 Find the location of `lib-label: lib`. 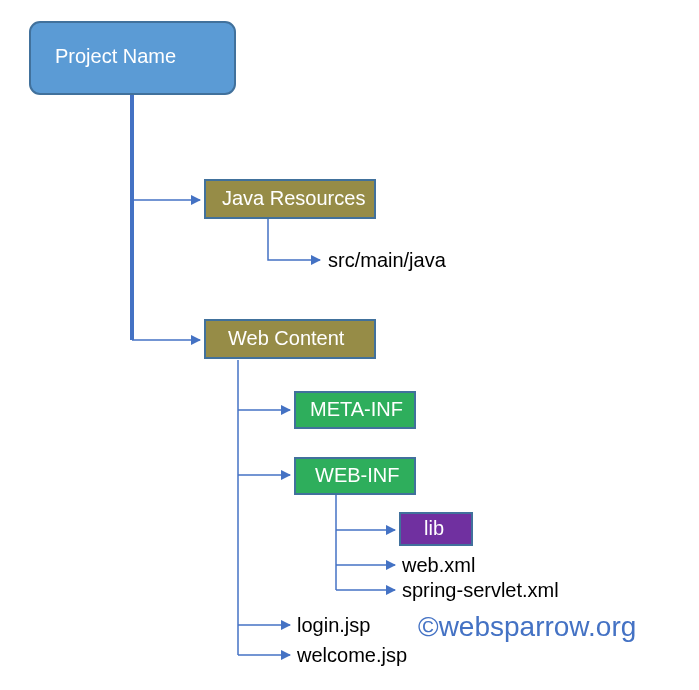

lib-label: lib is located at coordinates (434, 528).